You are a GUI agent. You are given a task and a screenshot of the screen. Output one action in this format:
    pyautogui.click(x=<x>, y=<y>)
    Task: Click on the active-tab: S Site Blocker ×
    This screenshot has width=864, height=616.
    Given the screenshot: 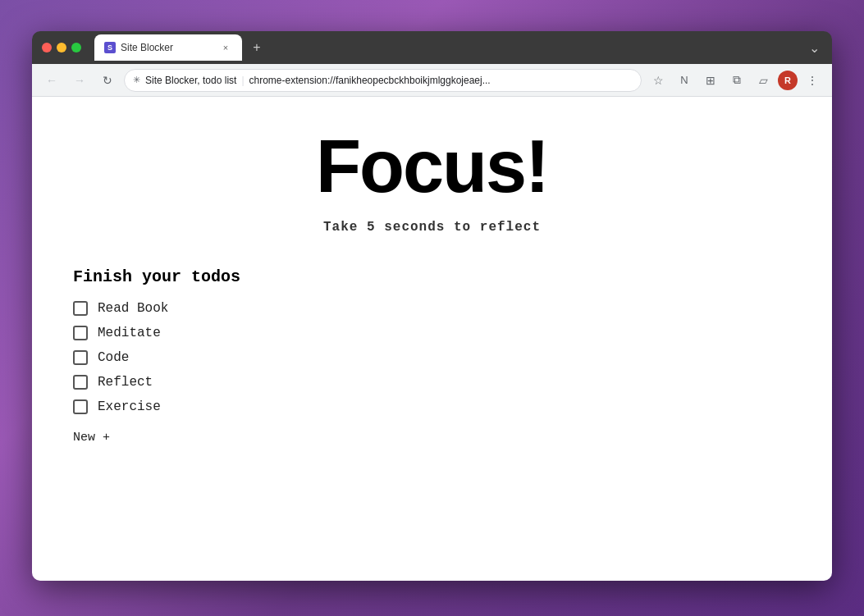 What is the action you would take?
    pyautogui.click(x=168, y=48)
    